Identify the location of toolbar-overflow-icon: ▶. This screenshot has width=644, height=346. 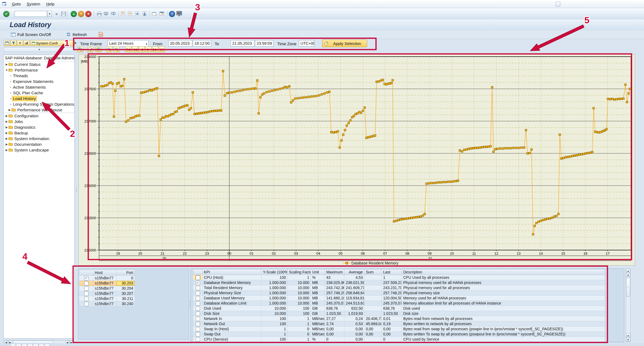
(76, 43).